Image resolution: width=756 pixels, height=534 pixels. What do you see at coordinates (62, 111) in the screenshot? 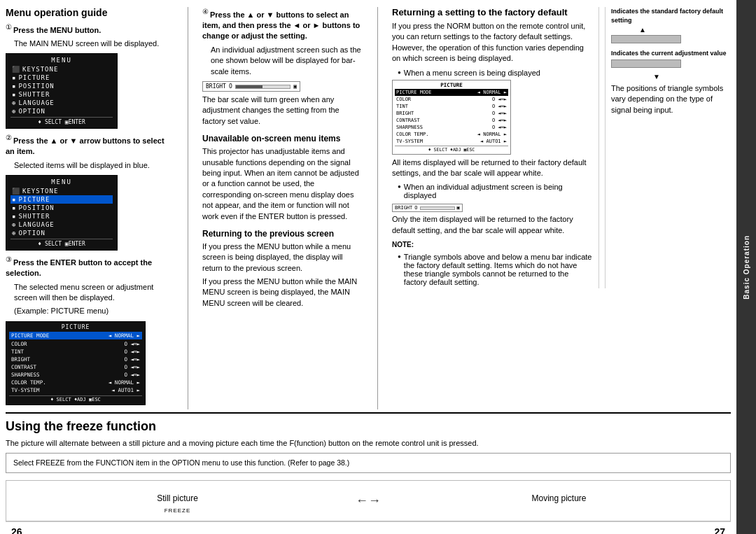
I see `menu1-item-option: ⊕OPTION` at bounding box center [62, 111].